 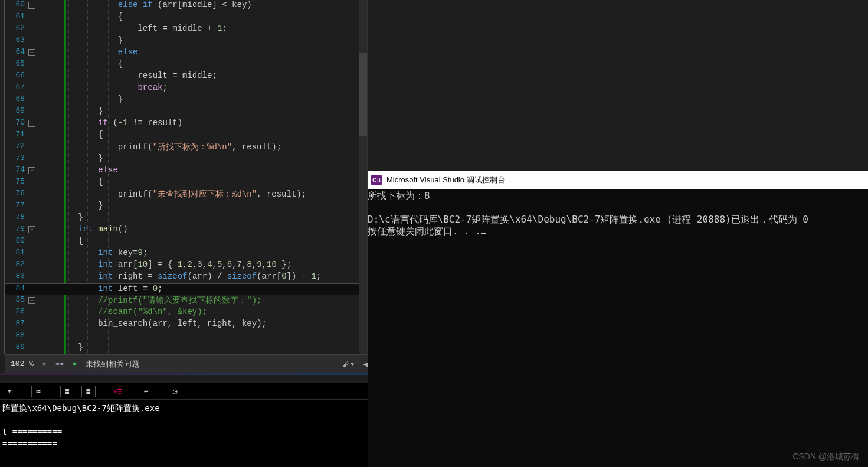 I want to click on line-number: 87, so click(x=17, y=325).